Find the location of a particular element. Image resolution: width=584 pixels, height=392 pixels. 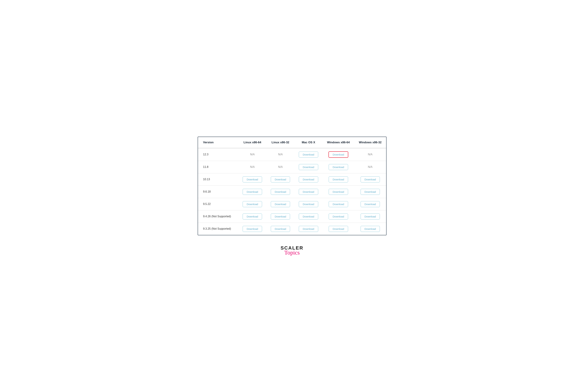

version-cell: 9.6.18 is located at coordinates (218, 192).